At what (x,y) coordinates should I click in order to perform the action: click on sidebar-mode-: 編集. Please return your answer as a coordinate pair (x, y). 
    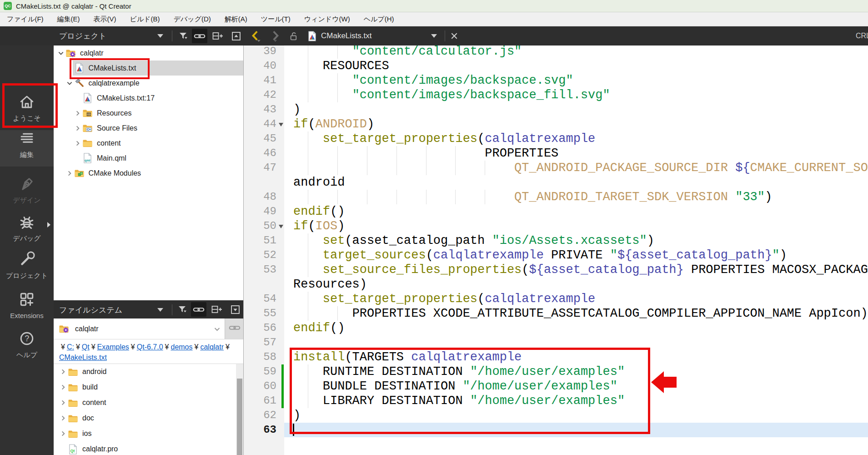
    Looking at the image, I should click on (27, 148).